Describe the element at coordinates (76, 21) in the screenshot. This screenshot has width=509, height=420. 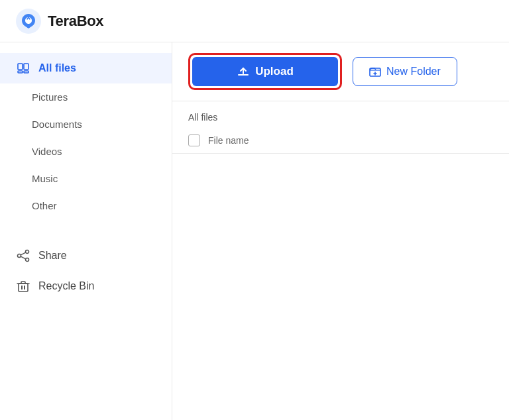
I see `logo-text: TeraBox` at that location.